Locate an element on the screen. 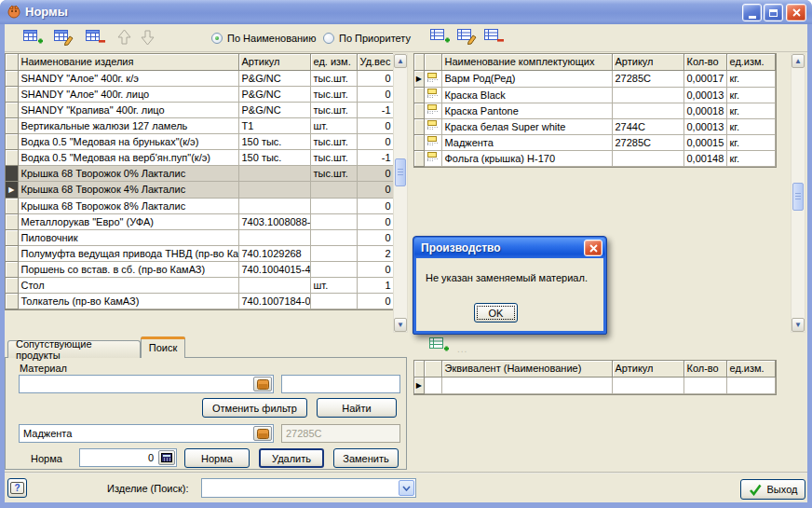 This screenshot has height=508, width=812. components-scrollbar: ▲ ▼ is located at coordinates (798, 193).